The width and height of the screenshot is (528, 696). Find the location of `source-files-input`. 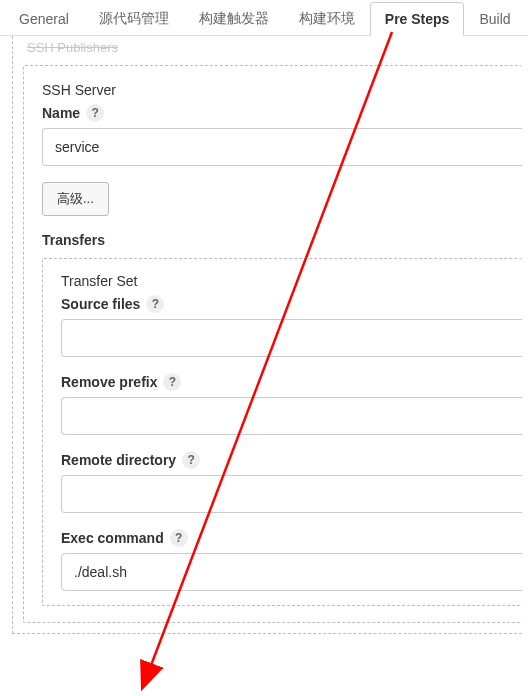

source-files-input is located at coordinates (292, 338).